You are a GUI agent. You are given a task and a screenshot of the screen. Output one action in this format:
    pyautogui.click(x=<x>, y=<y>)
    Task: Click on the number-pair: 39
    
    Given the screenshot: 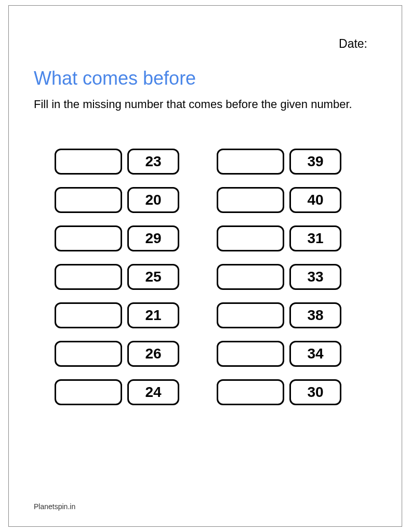 What is the action you would take?
    pyautogui.click(x=279, y=162)
    